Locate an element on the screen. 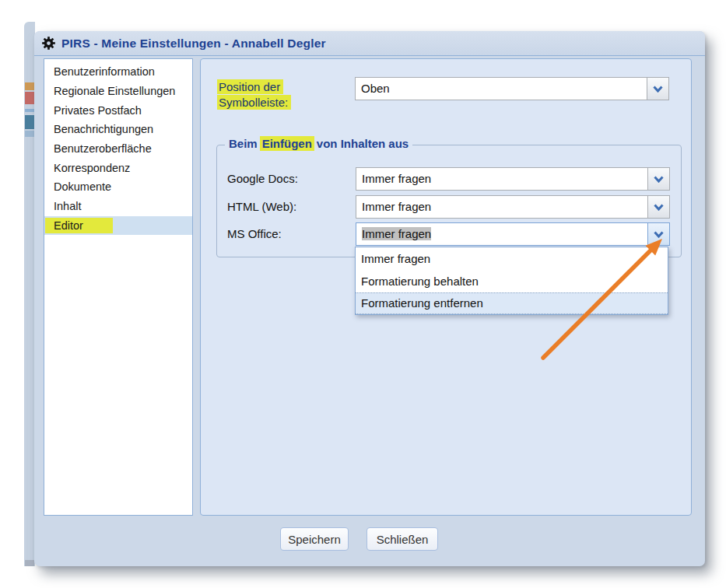 Image resolution: width=726 pixels, height=588 pixels. dialog-title: PIRS - Meine Einstellungen - Annabell De… is located at coordinates (194, 44).